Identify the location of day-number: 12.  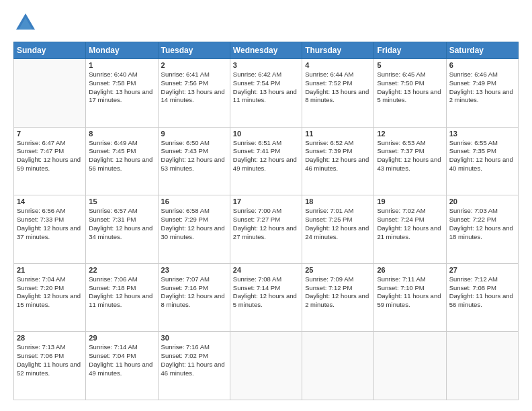
(410, 134).